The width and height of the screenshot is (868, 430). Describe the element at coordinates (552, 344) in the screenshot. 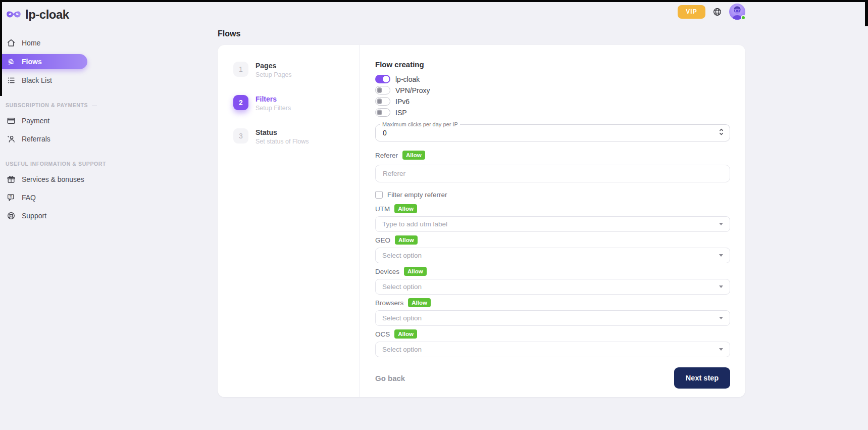

I see `ocs-group: OCS Allow Select option` at that location.